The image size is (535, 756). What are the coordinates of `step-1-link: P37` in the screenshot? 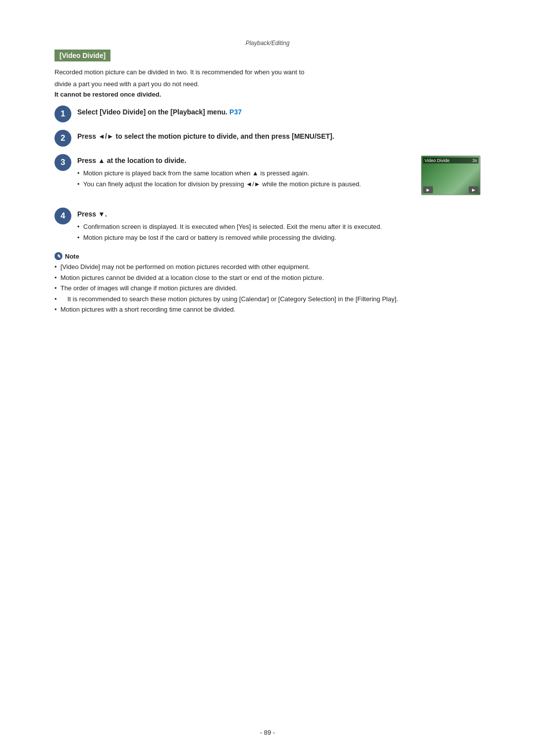 It's located at (236, 112).